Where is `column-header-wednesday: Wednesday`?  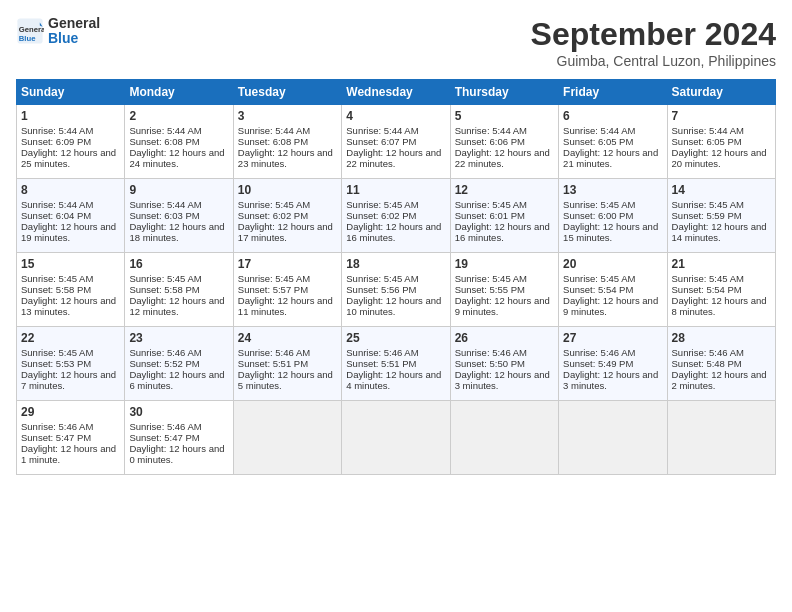 column-header-wednesday: Wednesday is located at coordinates (396, 92).